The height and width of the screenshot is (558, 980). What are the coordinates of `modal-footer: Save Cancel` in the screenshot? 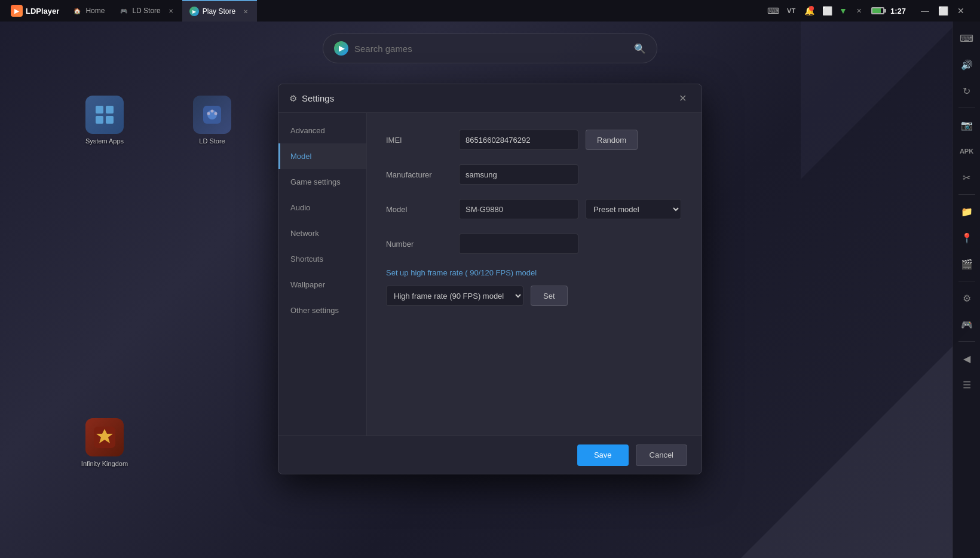 It's located at (490, 455).